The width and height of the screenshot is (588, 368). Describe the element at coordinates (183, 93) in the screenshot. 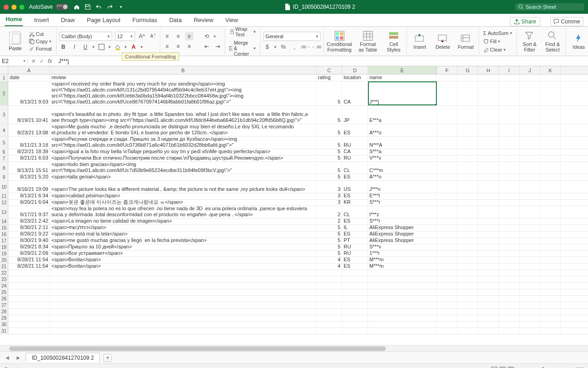

I see `cell: <span>I received my order thank you very…` at that location.